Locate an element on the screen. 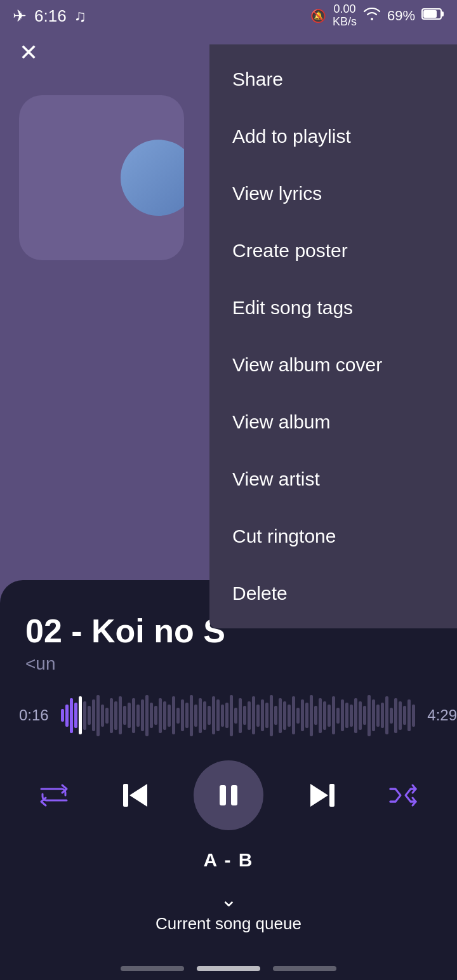 The width and height of the screenshot is (457, 980). close-button: ✕ is located at coordinates (29, 53).